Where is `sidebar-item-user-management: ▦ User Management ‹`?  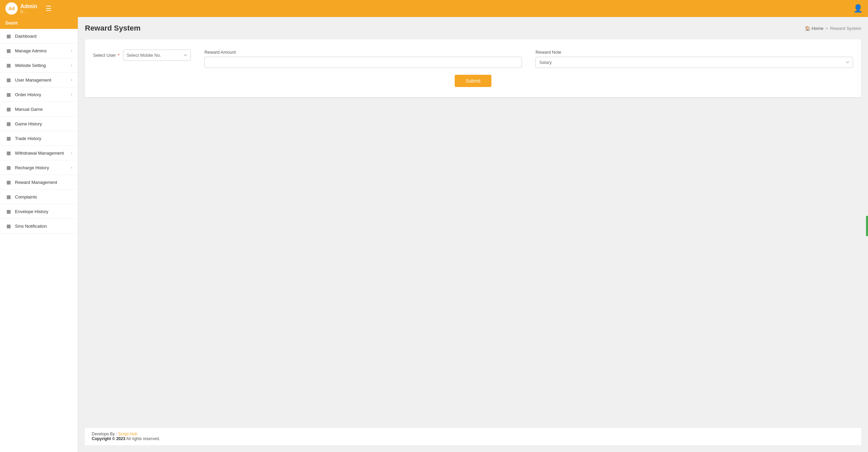 sidebar-item-user-management: ▦ User Management ‹ is located at coordinates (39, 80).